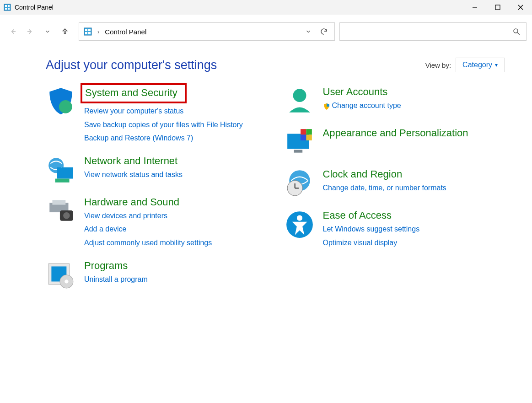 This screenshot has width=532, height=403. Describe the element at coordinates (236, 65) in the screenshot. I see `page-heading: Adjust your computer's settings` at that location.